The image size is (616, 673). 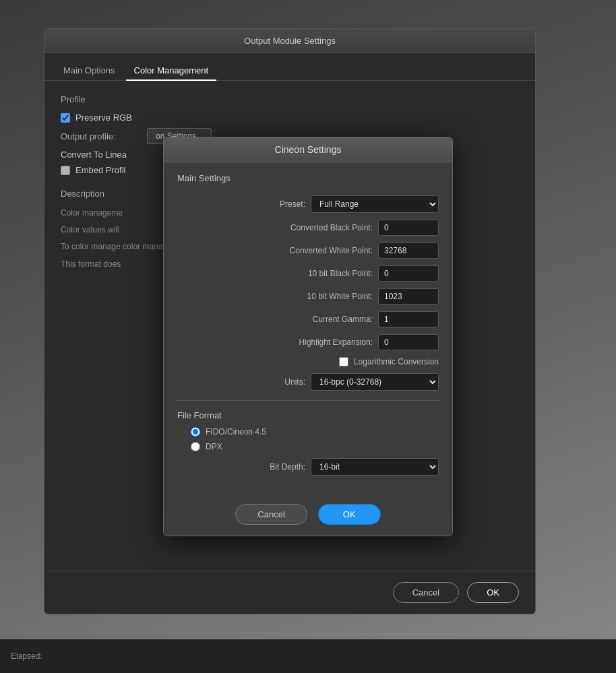 I want to click on ten-bit-black-row: 10 bit Black Point:, so click(x=308, y=274).